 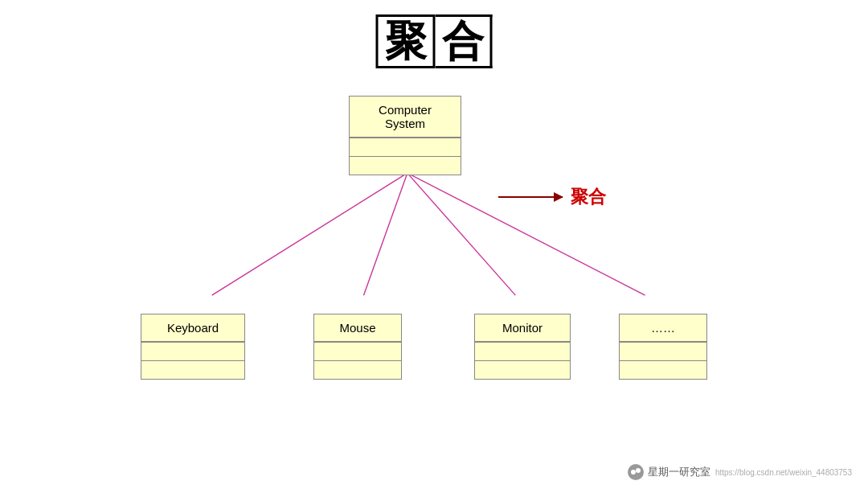 I want to click on uml-box-monitor-label: Monitor, so click(x=522, y=328).